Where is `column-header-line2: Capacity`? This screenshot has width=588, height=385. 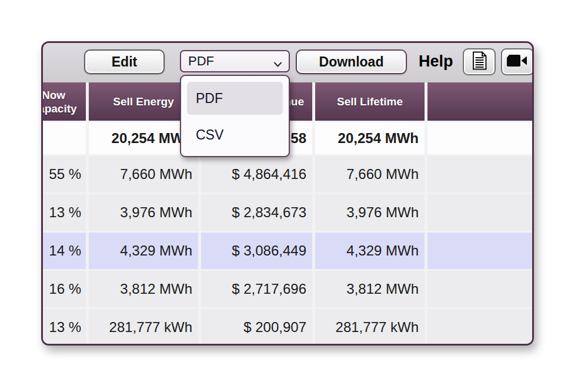
column-header-line2: Capacity is located at coordinates (59, 108).